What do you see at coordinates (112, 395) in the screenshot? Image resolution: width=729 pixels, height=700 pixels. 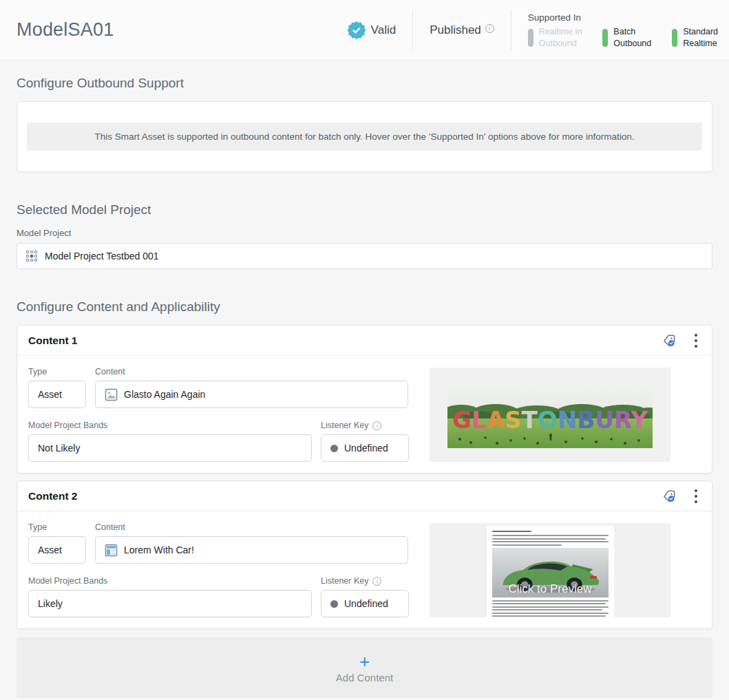 I see `image-icon` at bounding box center [112, 395].